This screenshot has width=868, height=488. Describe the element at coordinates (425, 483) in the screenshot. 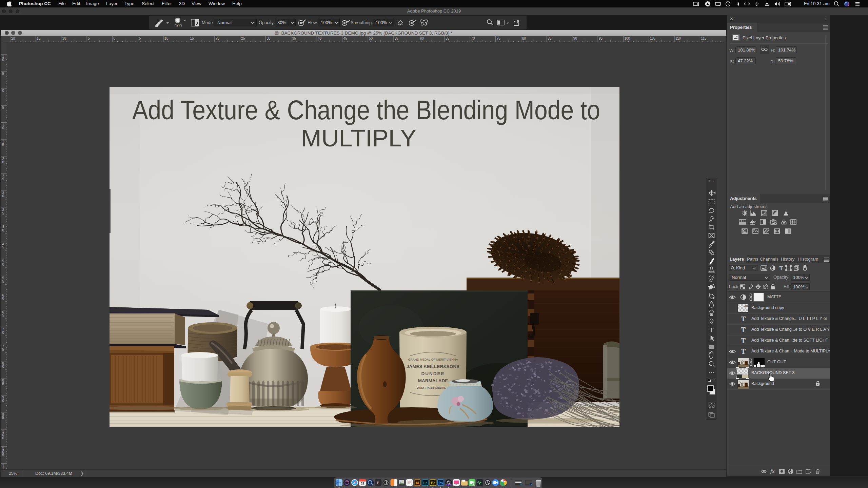

I see `svg-text: Lr` at that location.